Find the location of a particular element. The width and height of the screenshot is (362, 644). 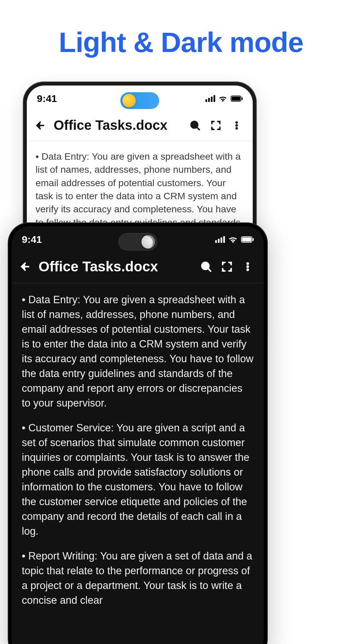

doc-paragraph: Data Entry: You are given a spreadsheet … is located at coordinates (138, 352).